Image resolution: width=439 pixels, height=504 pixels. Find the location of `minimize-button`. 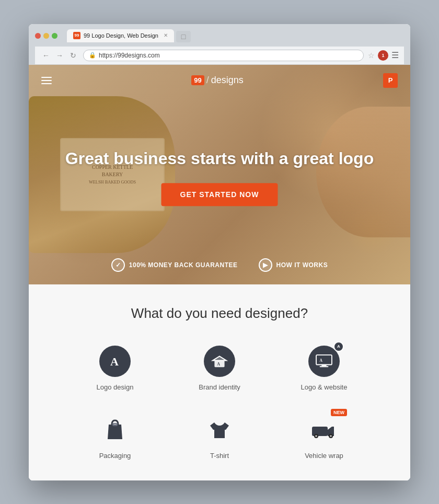

minimize-button is located at coordinates (46, 36).